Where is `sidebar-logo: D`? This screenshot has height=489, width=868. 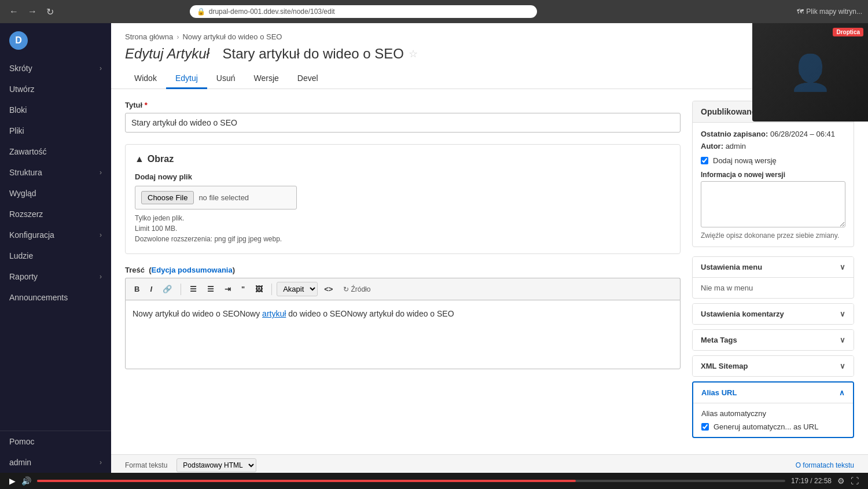
sidebar-logo: D is located at coordinates (56, 41).